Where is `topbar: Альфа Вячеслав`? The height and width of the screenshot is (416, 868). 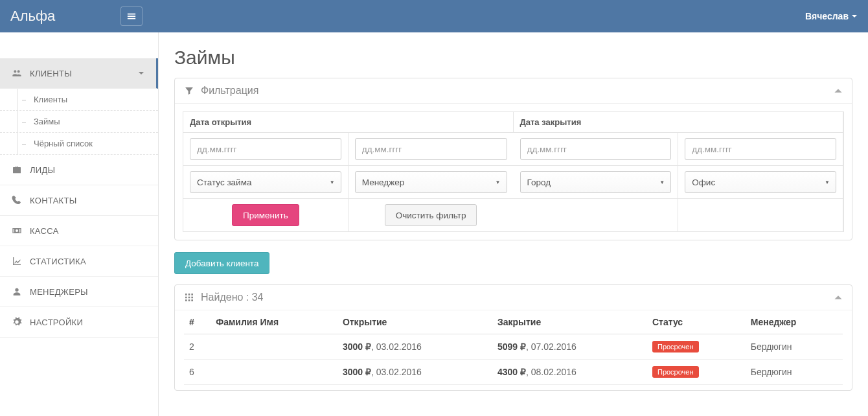
topbar: Альфа Вячеслав is located at coordinates (434, 16).